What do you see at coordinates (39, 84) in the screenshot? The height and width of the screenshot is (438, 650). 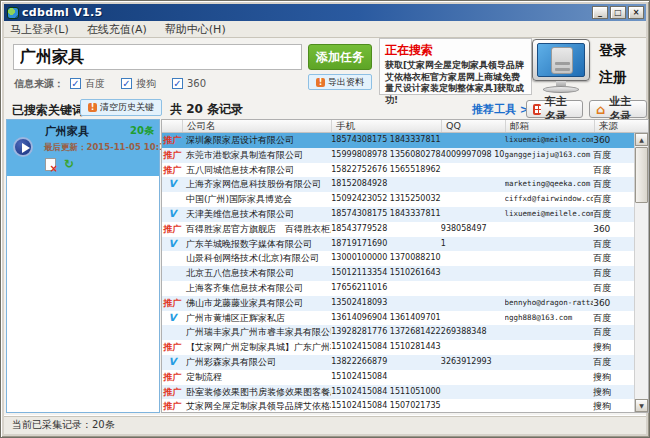 I see `sources-label: 信息来源：` at bounding box center [39, 84].